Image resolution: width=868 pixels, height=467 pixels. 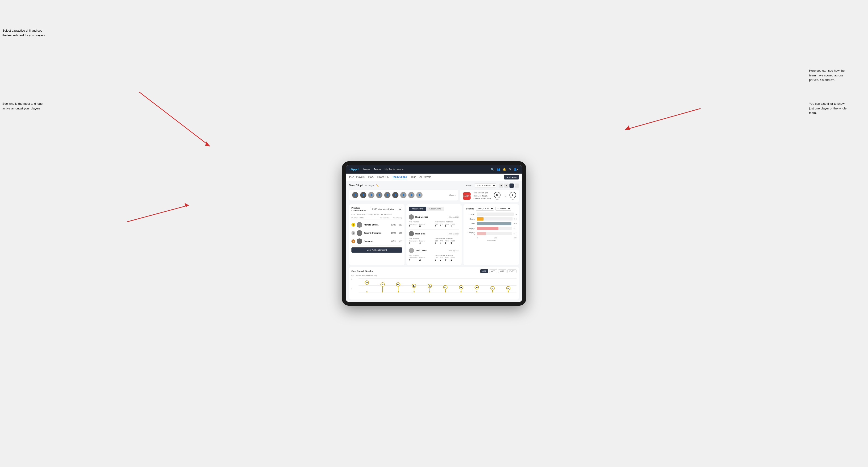 What do you see at coordinates (447, 259) in the screenshot?
I see `arg-col-3: ARG 0` at bounding box center [447, 259].